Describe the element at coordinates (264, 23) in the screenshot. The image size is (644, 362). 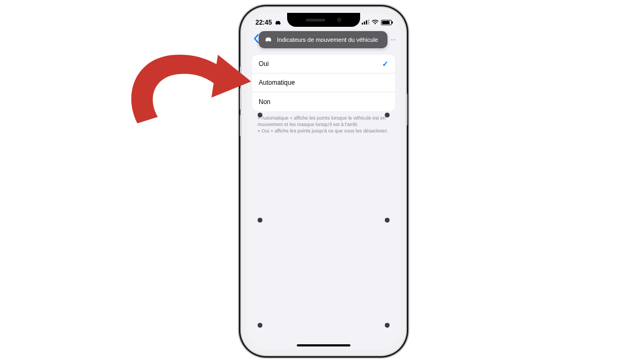
I see `status-time: 22:45` at that location.